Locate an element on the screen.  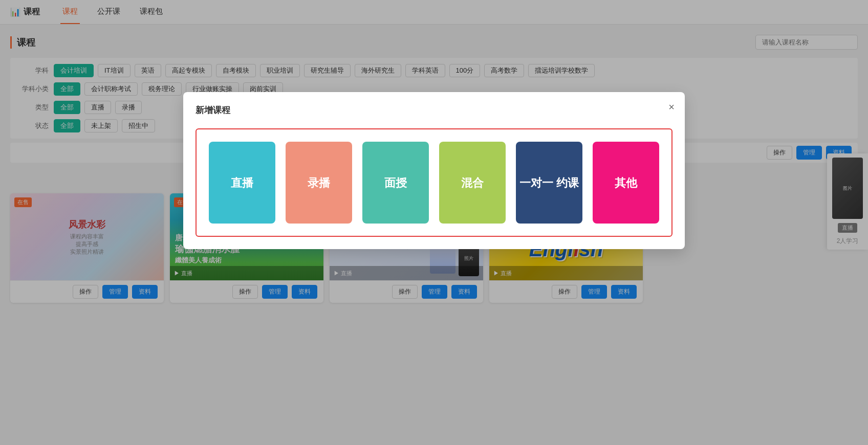
type-card-oneone: 一对一 约课 is located at coordinates (549, 183).